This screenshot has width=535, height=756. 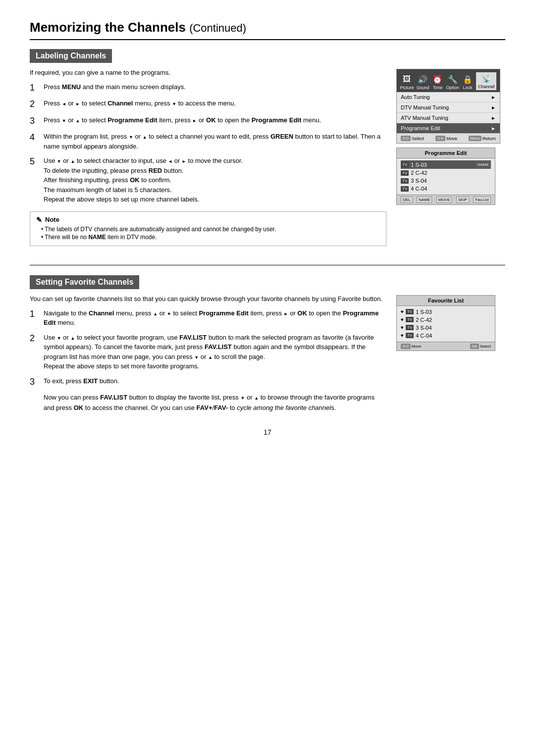 I want to click on prog-list: TV 1 S-03 NAME TV 2 C-42 TV 3 S-04 TV, so click(x=446, y=176).